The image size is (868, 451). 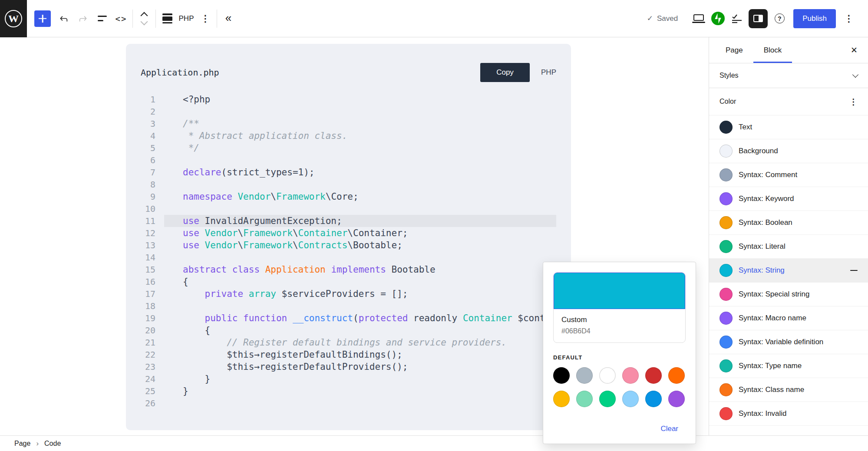 I want to click on code-line: 3/**, so click(x=348, y=124).